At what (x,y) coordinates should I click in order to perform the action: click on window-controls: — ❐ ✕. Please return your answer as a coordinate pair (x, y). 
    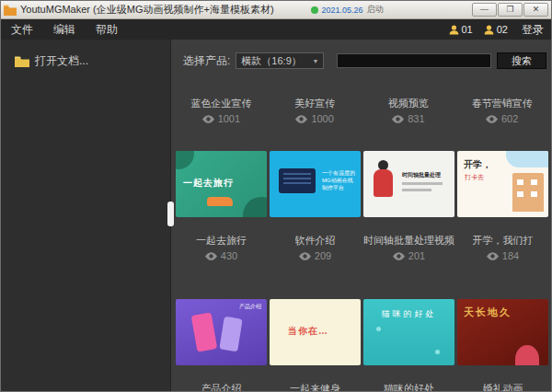
    Looking at the image, I should click on (510, 9).